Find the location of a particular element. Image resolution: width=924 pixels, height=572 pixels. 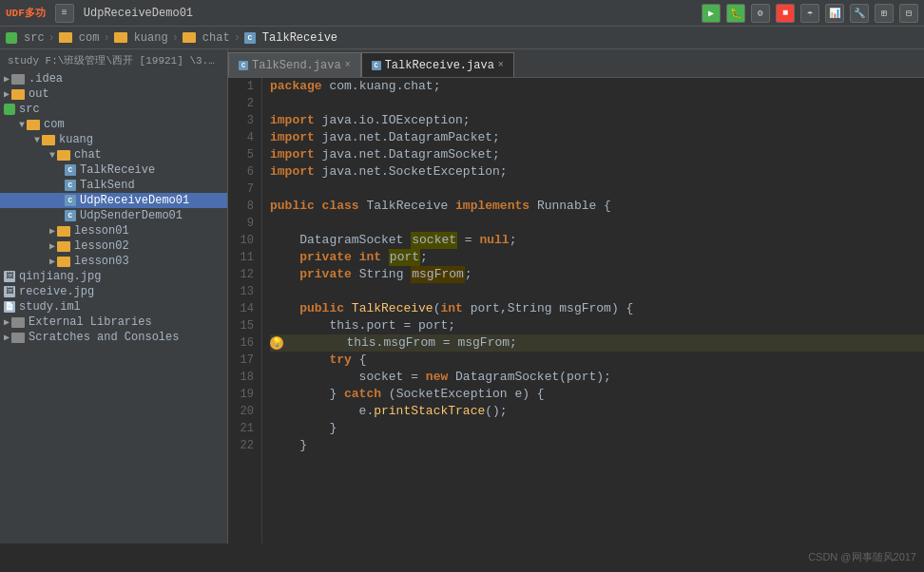

talkreceive-tree-label: TalkReceive is located at coordinates (118, 170).